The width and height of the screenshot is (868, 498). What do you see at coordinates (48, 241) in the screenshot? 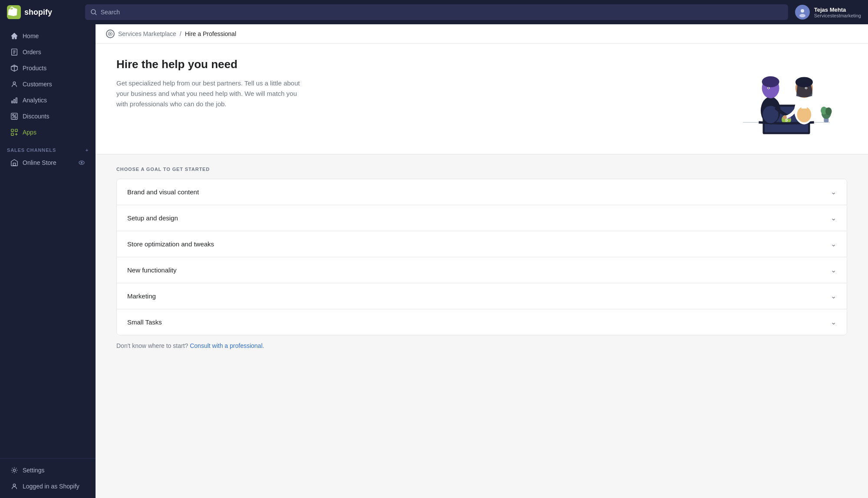
I see `sidebar-nav: Home Orders Products` at bounding box center [48, 241].